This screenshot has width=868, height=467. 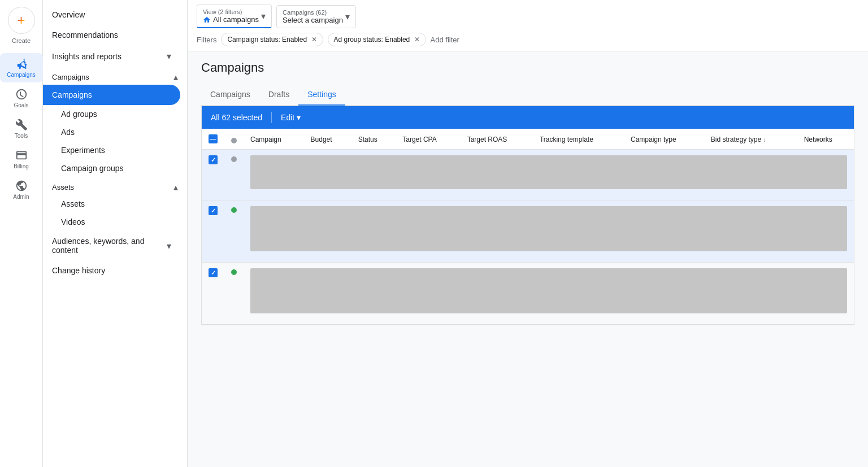 I want to click on nav-campaigns: Campaigns, so click(x=21, y=68).